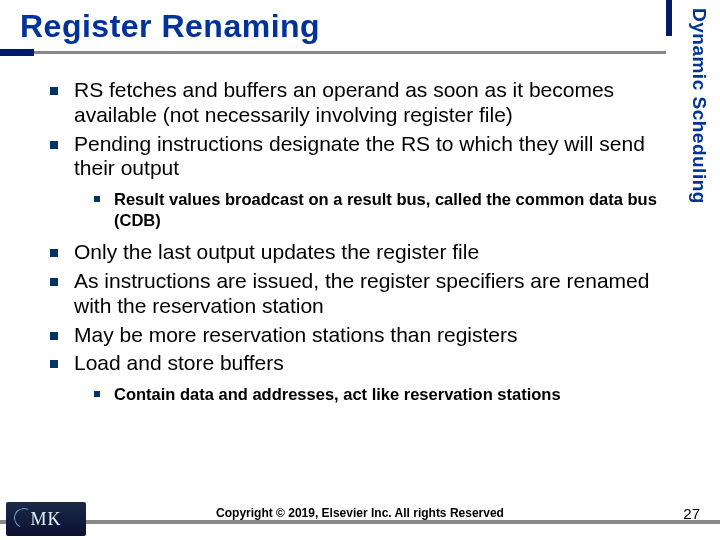  Describe the element at coordinates (17, 52) in the screenshot. I see `title-accent` at that location.